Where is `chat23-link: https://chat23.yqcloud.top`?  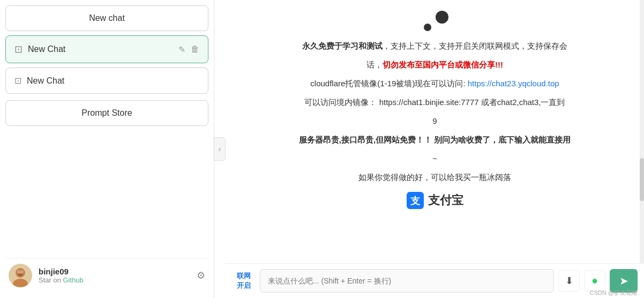
chat23-link: https://chat23.yqcloud.top is located at coordinates (513, 84).